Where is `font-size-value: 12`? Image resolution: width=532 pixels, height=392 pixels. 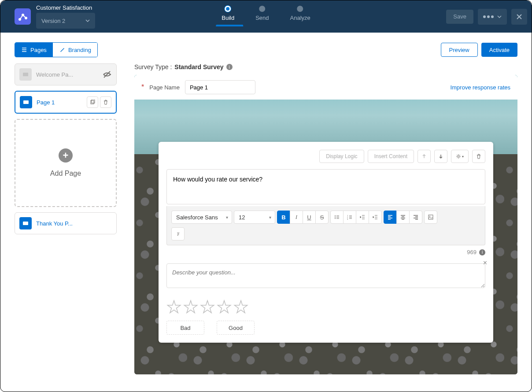
font-size-value: 12 is located at coordinates (242, 218).